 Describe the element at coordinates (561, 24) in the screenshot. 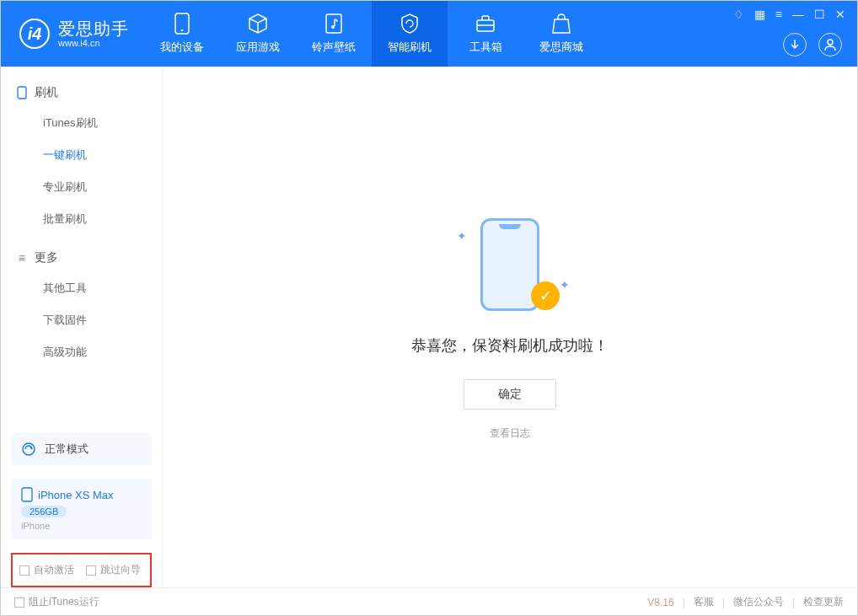

I see `shopping-bag-icon` at that location.